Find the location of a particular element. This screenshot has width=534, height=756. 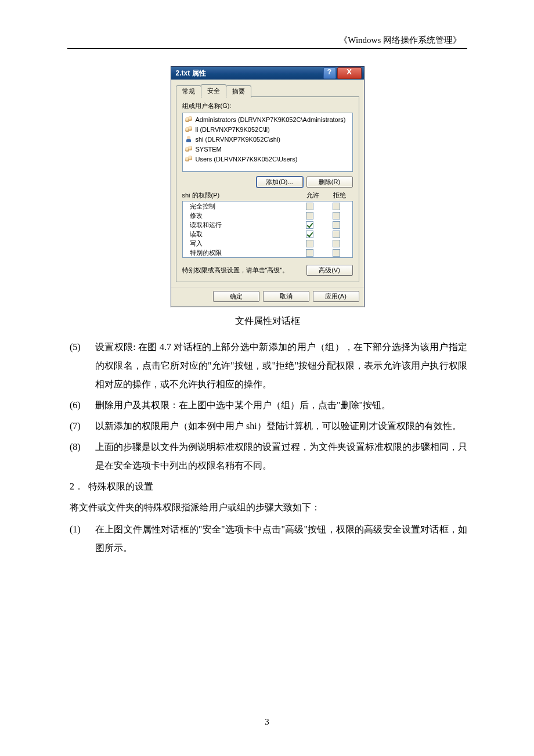

item-text: 以新添加的权限用户（如本例中用户 shi）登陆计算机，可以验证刚才设置权限的有效… is located at coordinates (281, 426).